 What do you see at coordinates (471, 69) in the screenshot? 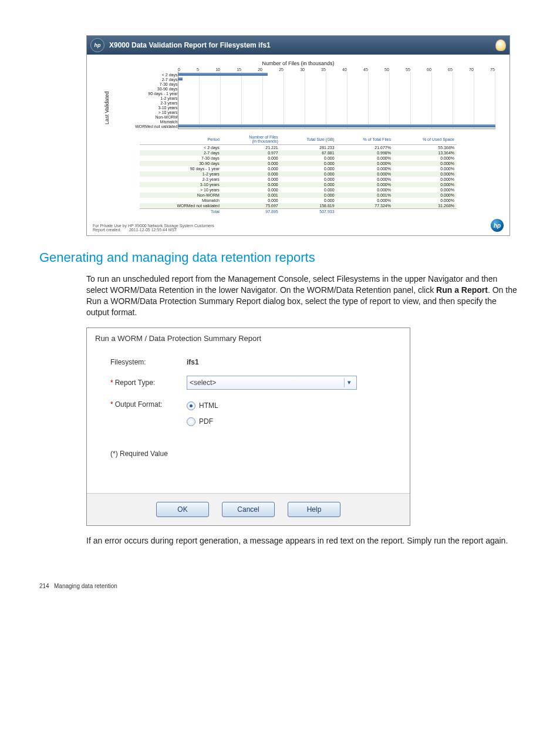
I see `x-tick: 70` at bounding box center [471, 69].